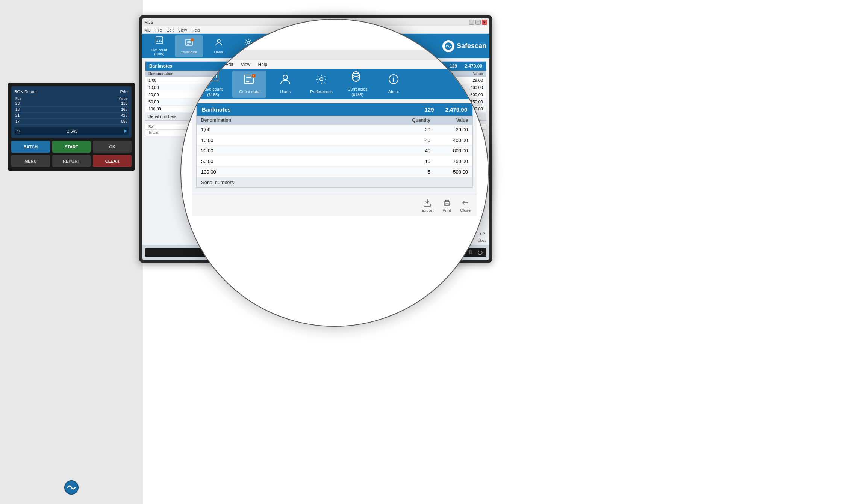 This screenshot has height=504, width=857. Describe the element at coordinates (195, 30) in the screenshot. I see `menu-help: Help` at that location.